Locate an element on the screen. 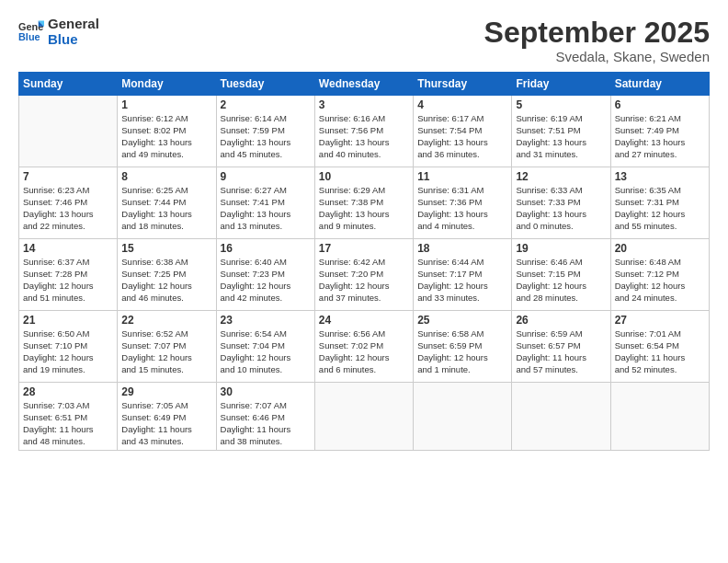  day-info: Sunrise: 6:27 AM Sunset: 7:41 PM Dayligh… is located at coordinates (266, 208).